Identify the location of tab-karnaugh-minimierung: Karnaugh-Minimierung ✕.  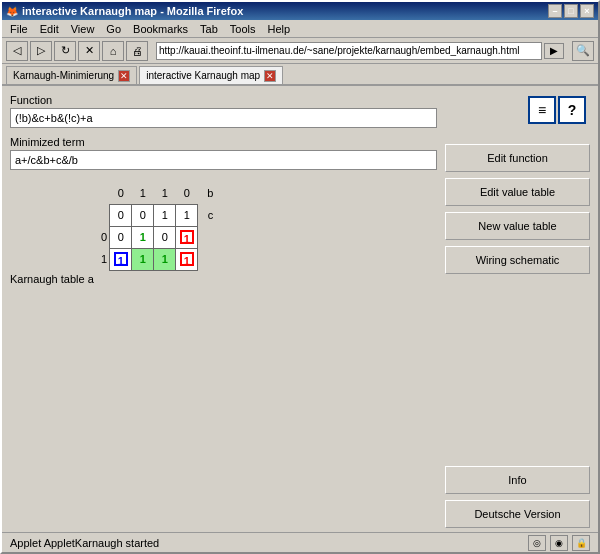
(72, 75).